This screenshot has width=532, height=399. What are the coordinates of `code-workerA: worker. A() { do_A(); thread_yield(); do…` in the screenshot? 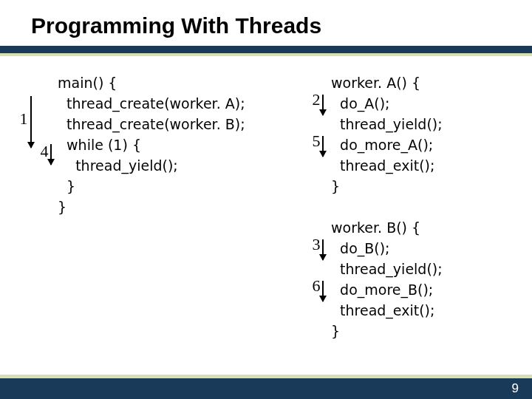 It's located at (387, 134).